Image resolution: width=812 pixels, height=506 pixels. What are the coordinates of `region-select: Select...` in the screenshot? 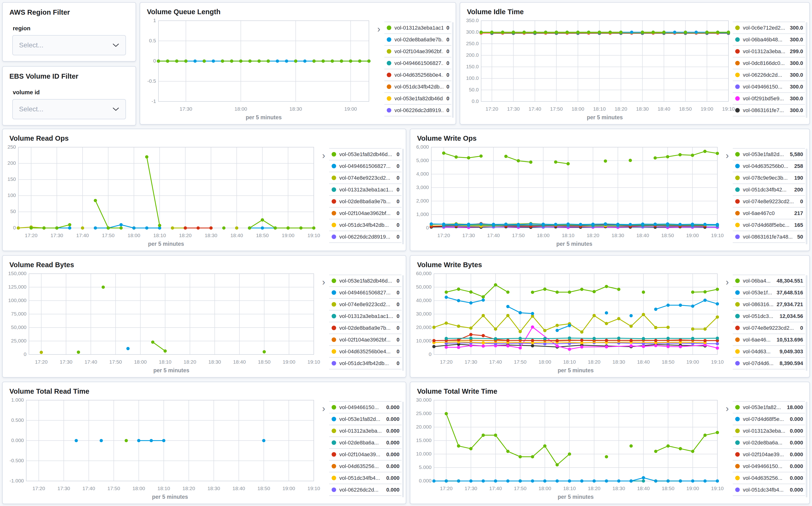 It's located at (69, 45).